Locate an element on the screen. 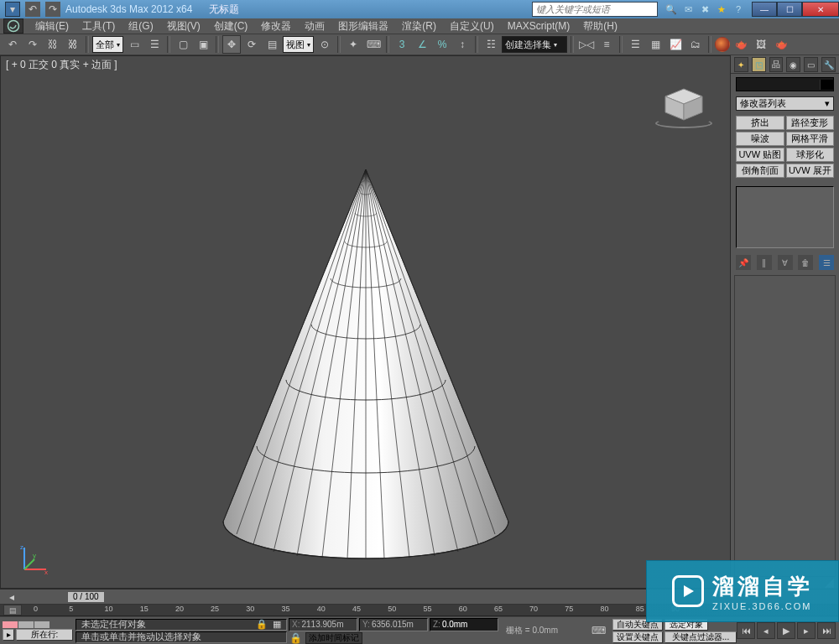 The width and height of the screenshot is (839, 644). tab-motion-icon: ◉ is located at coordinates (794, 65).